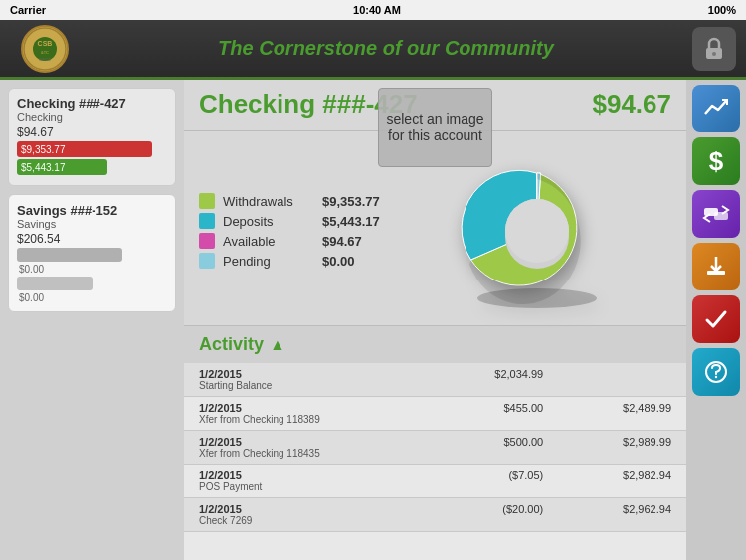 This screenshot has width=746, height=560. Describe the element at coordinates (716, 161) in the screenshot. I see `dollar-icon: $` at that location.